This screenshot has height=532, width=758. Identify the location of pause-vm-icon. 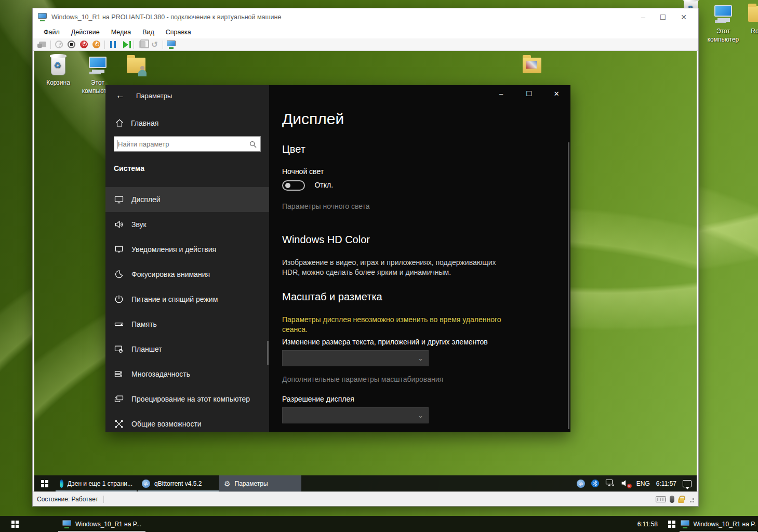
(113, 45).